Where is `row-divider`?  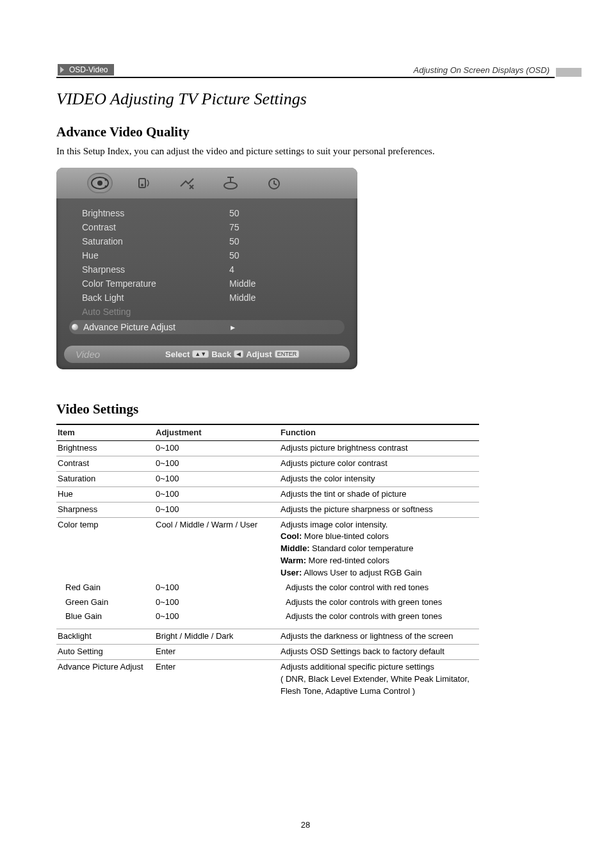
row-divider is located at coordinates (268, 627).